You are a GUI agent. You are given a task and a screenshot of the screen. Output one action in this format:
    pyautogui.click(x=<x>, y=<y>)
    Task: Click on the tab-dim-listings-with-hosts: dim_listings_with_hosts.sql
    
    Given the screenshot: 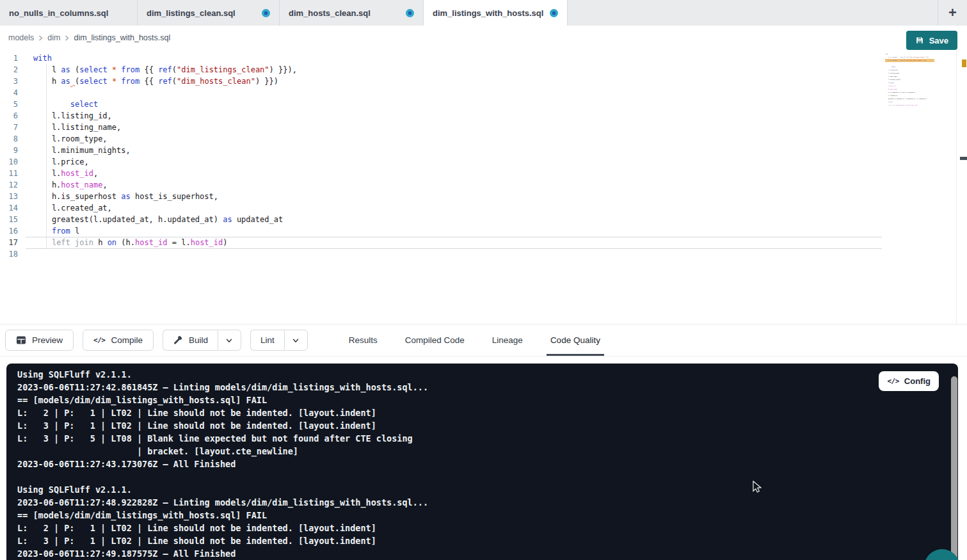 What is the action you would take?
    pyautogui.click(x=495, y=13)
    